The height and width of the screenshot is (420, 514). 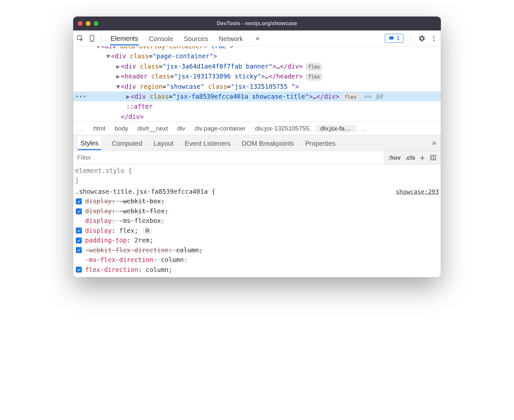 I want to click on stab-computed: Computed, so click(x=127, y=143).